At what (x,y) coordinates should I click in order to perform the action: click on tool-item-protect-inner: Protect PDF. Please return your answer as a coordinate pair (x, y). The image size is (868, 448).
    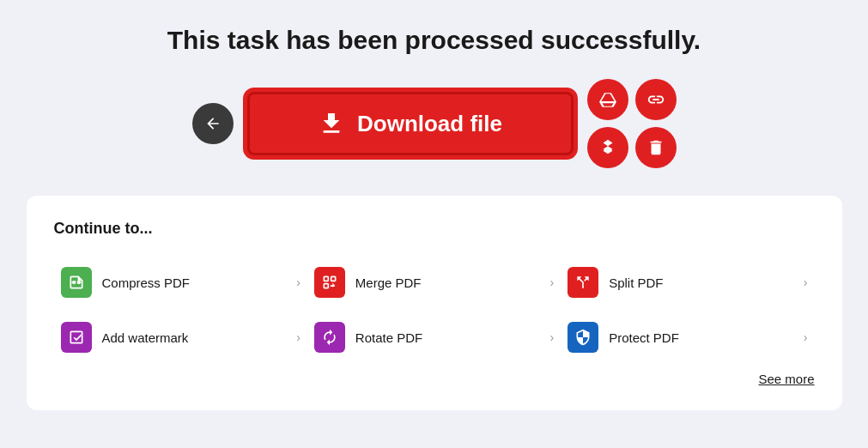
    Looking at the image, I should click on (680, 337).